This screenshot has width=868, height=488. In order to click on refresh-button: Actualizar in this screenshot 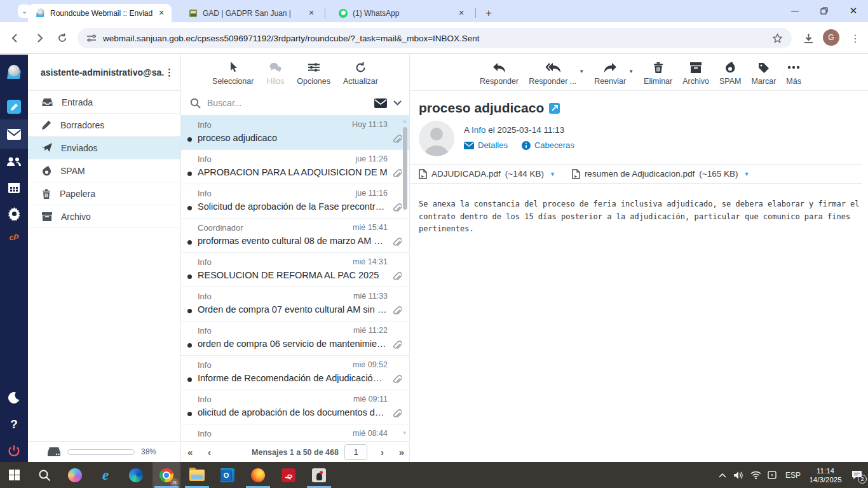, I will do `click(361, 73)`.